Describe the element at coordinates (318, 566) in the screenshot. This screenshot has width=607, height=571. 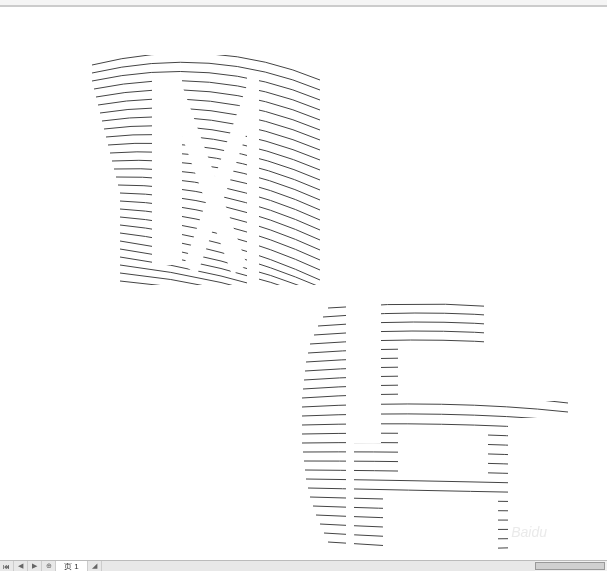
I see `scroll-track` at that location.